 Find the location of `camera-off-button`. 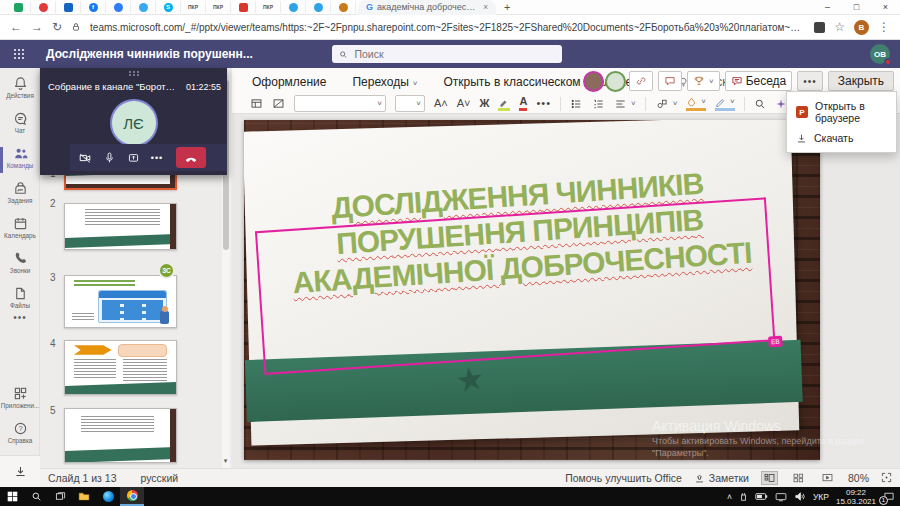

camera-off-button is located at coordinates (85, 158).